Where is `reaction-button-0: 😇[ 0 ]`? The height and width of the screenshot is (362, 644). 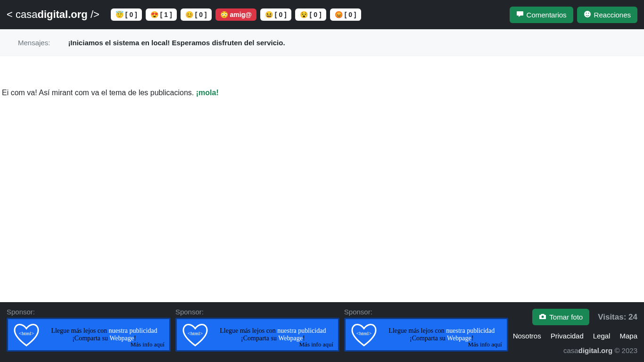 reaction-button-0: 😇[ 0 ] is located at coordinates (126, 15).